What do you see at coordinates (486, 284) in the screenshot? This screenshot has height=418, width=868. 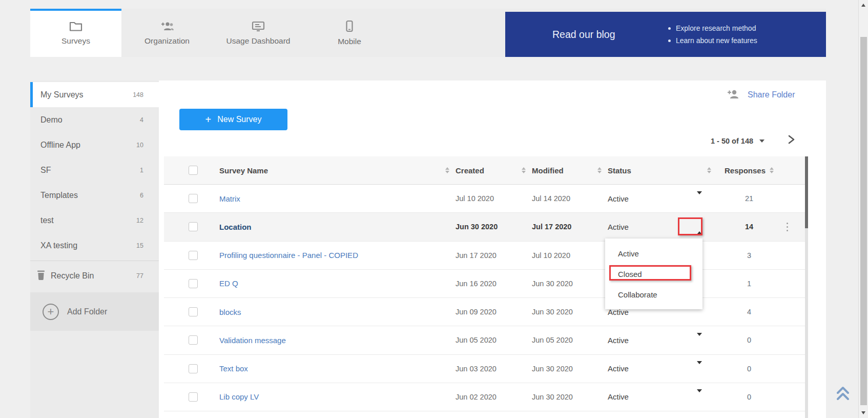 I see `table-row: ED Q Jun 16 2020 Jun 30 2020 1` at bounding box center [486, 284].